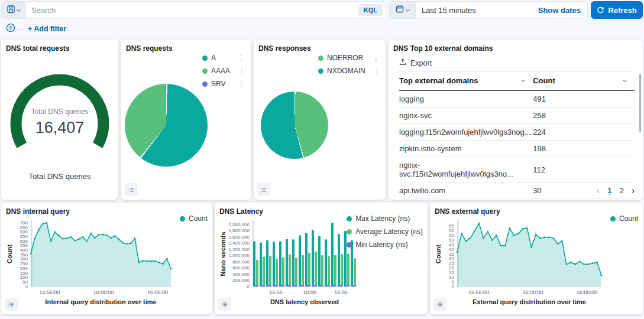 The height and width of the screenshot is (319, 644). I want to click on svg-text: 1,800,000, so click(239, 230).